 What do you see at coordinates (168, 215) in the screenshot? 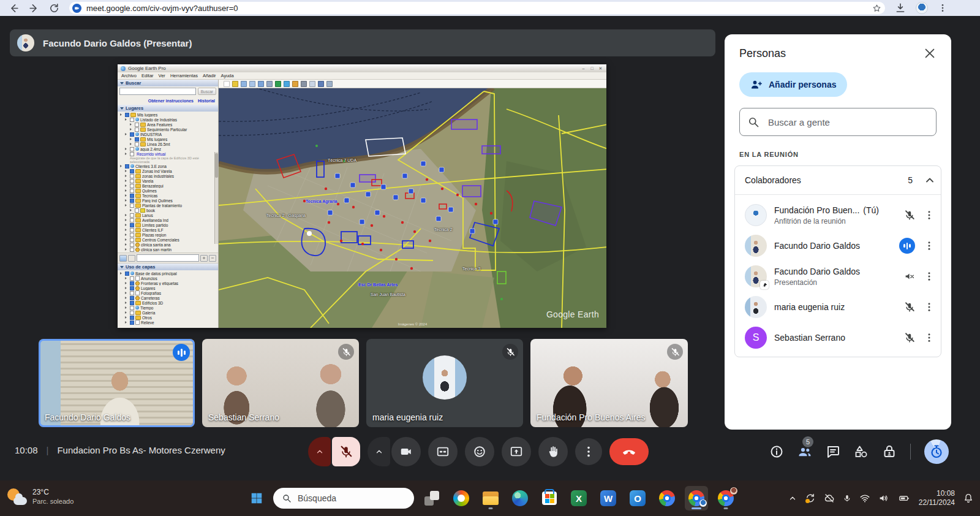
I see `tree-item: Lanus` at bounding box center [168, 215].